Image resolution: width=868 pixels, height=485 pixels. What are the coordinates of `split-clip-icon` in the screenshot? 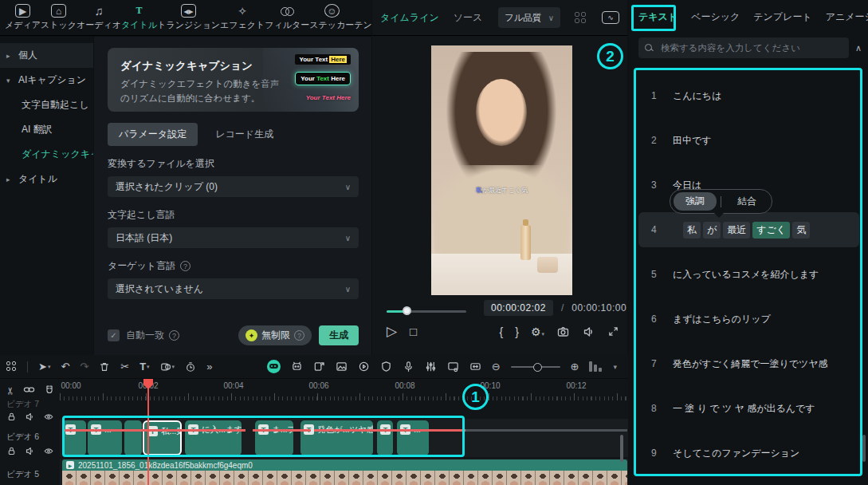 It's located at (319, 367).